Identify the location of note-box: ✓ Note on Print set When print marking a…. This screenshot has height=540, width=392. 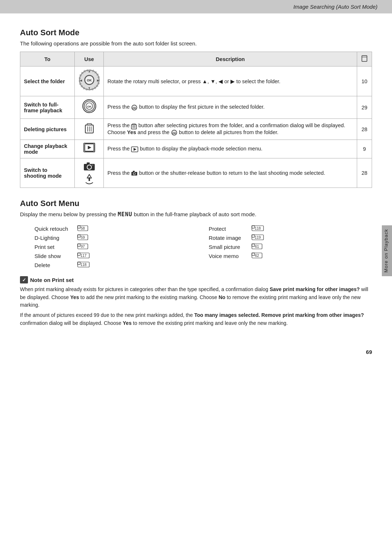
(196, 302).